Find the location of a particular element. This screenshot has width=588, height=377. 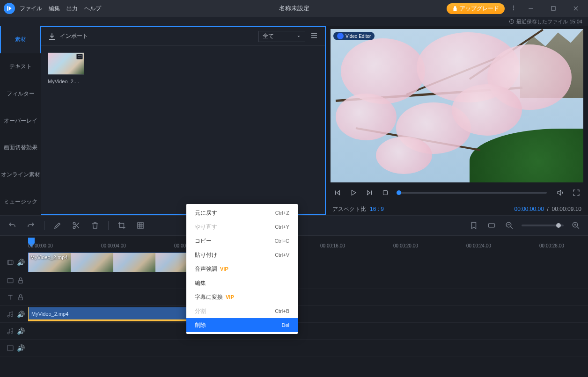

maximize-button is located at coordinates (553, 8).